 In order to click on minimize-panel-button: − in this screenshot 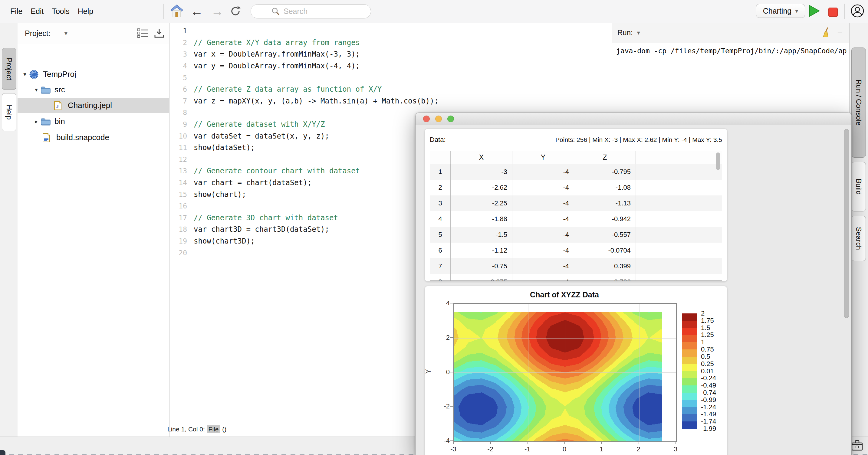, I will do `click(840, 32)`.